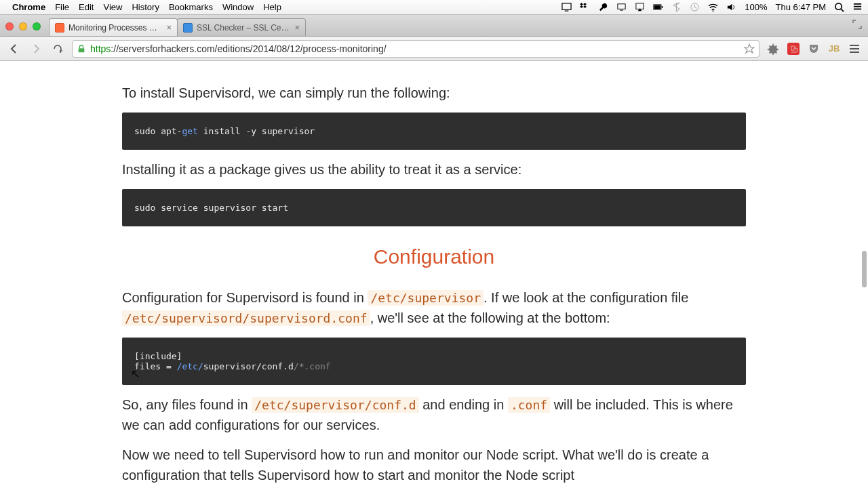 This screenshot has width=868, height=488. I want to click on url-scheme: https, so click(100, 49).